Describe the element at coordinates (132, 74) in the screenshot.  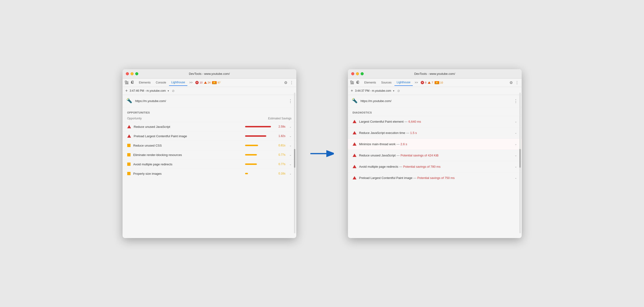
I see `left-minimize-button` at that location.